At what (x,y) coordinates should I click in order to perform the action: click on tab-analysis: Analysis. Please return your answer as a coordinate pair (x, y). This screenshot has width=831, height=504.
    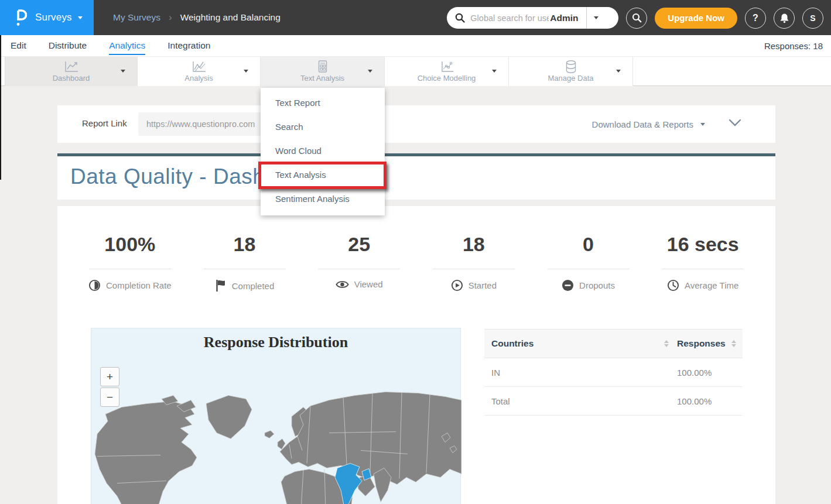
    Looking at the image, I should click on (199, 71).